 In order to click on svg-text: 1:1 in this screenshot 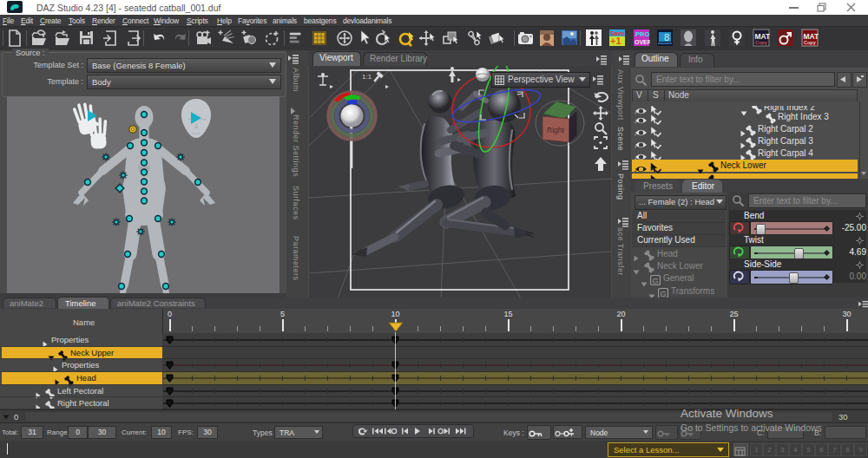, I will do `click(367, 76)`.